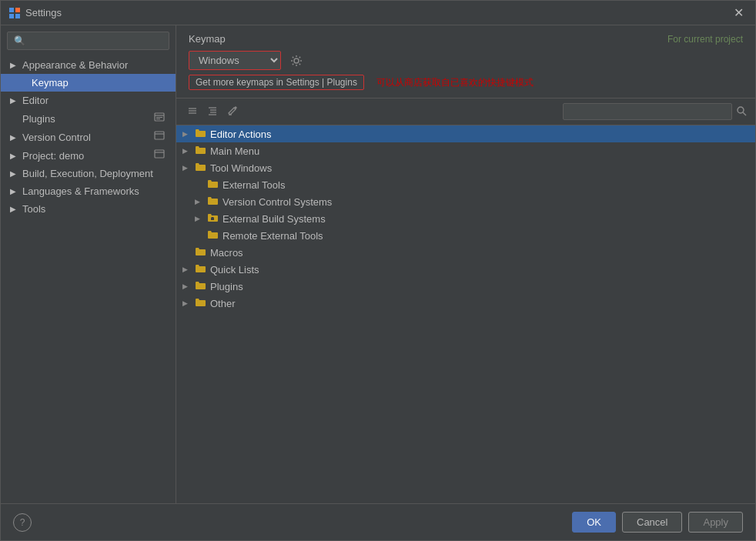 Image resolution: width=756 pixels, height=541 pixels. I want to click on search-keybinding-button, so click(741, 112).